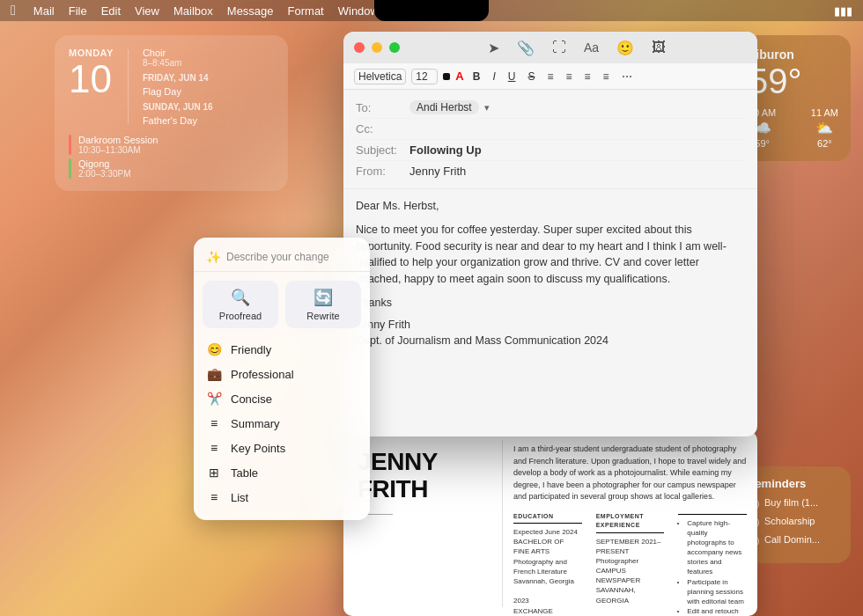 The image size is (863, 616). Describe the element at coordinates (550, 303) in the screenshot. I see `mail-thanks: Thanks` at that location.